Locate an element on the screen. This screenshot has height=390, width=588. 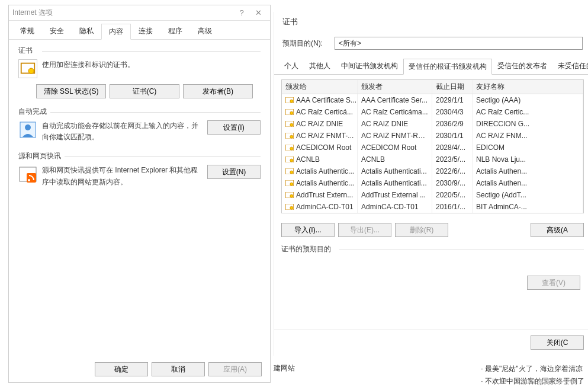
tab-connections: 连接 is located at coordinates (146, 31).